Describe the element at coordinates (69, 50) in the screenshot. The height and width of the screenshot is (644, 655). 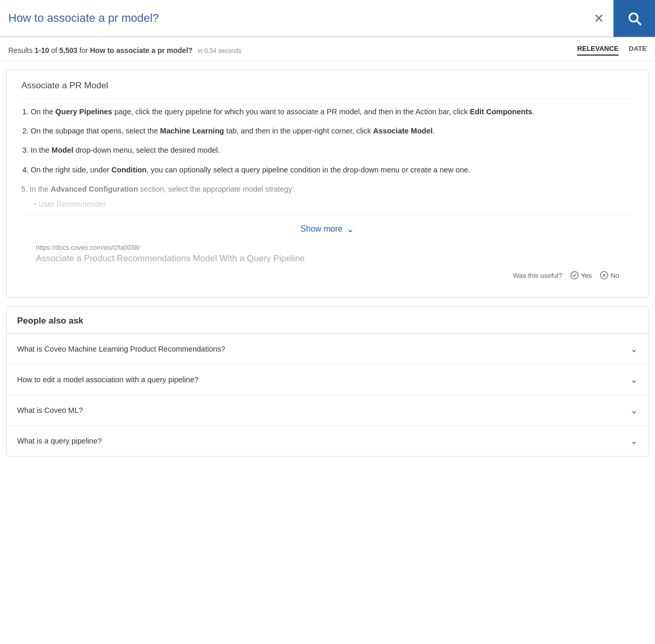
I see `results-total: 5,503` at that location.